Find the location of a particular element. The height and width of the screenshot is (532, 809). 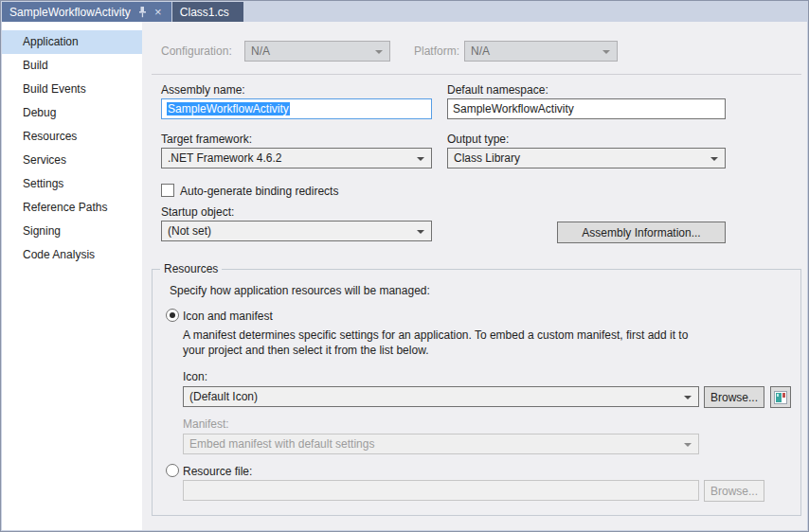

document-tab-strip: SampleWorkflowActivity × Class1.cs is located at coordinates (404, 11).